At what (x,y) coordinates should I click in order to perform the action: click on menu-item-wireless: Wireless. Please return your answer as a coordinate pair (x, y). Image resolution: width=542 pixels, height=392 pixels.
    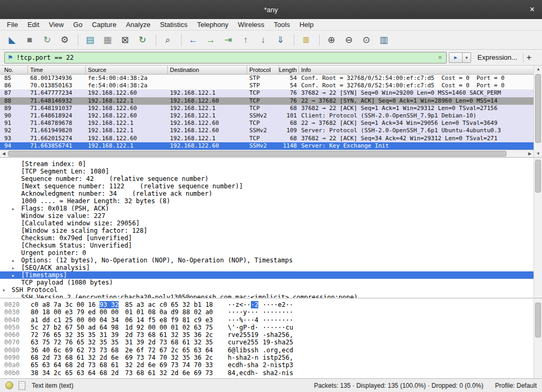
    Looking at the image, I should click on (251, 24).